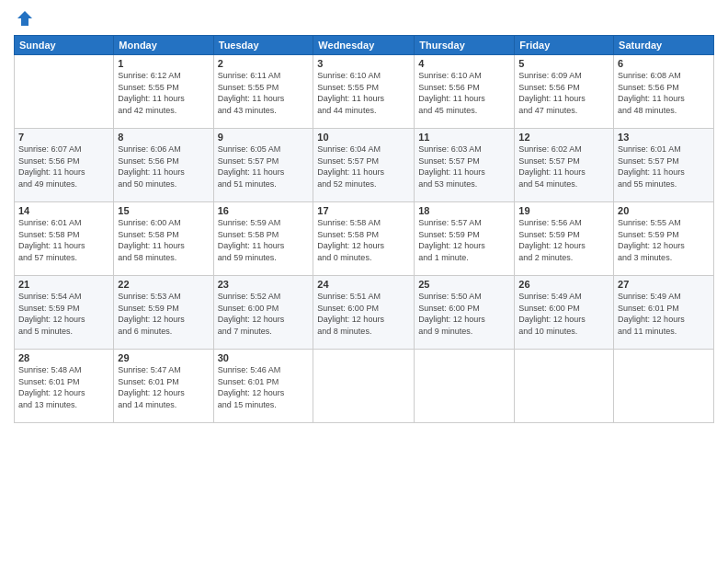  What do you see at coordinates (264, 284) in the screenshot?
I see `day-number: 23` at bounding box center [264, 284].